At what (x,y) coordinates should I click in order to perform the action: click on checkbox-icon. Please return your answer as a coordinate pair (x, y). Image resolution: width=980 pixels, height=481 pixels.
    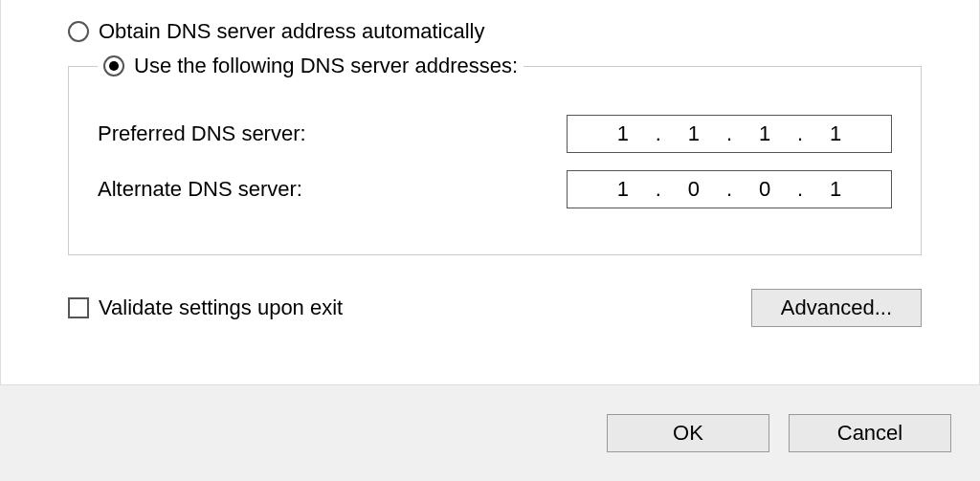
    Looking at the image, I should click on (78, 308).